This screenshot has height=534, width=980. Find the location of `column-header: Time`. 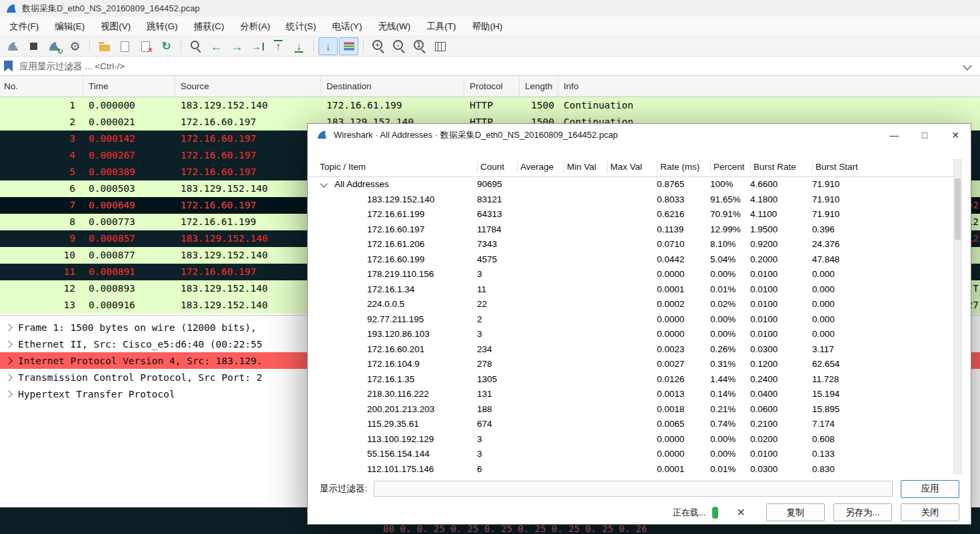

column-header: Time is located at coordinates (129, 87).